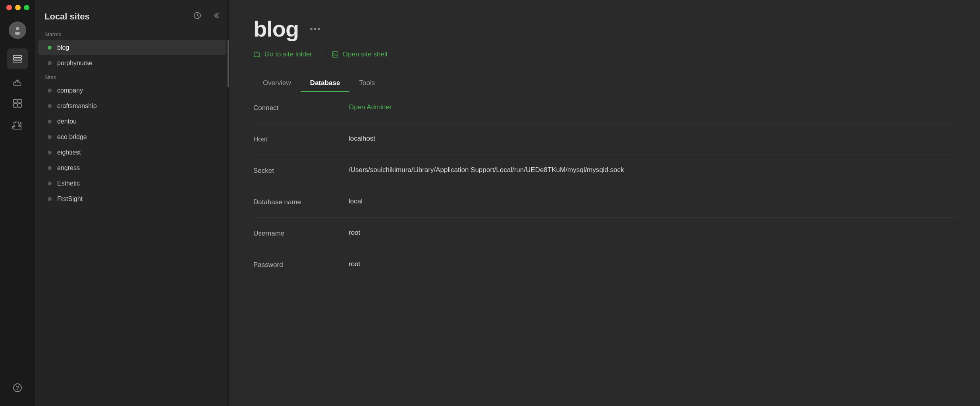  Describe the element at coordinates (132, 77) in the screenshot. I see `sites-section-label: Sites` at that location.